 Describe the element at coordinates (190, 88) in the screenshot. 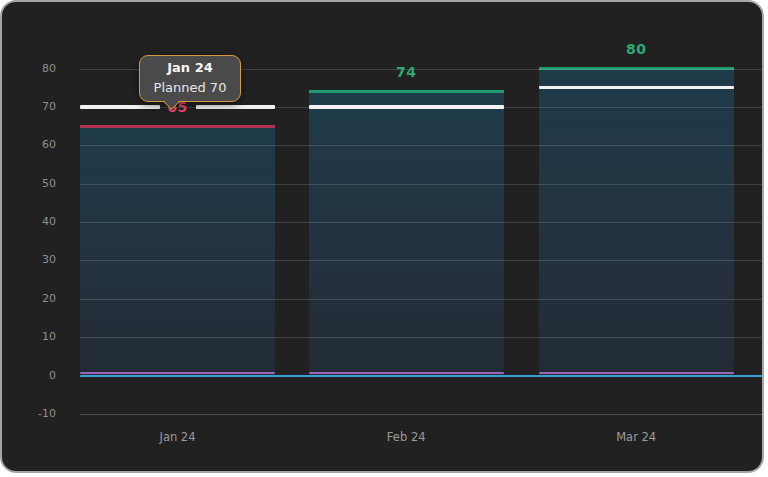

I see `tooltip-planned-value: Planned 70` at that location.